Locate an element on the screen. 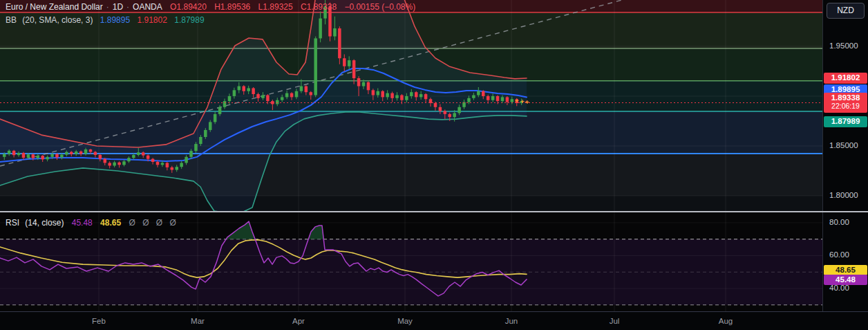  time-axis-label-may: May is located at coordinates (405, 321).